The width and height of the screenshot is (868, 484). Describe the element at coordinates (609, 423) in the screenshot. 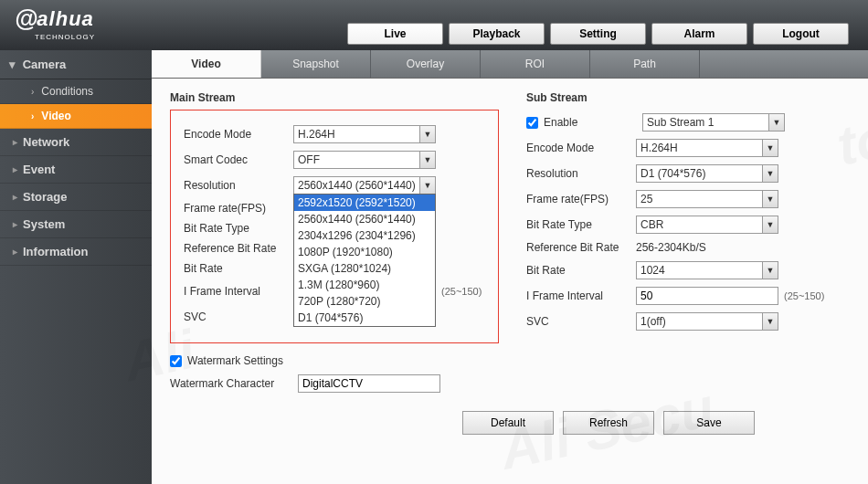

I see `refresh-button: Refresh` at that location.